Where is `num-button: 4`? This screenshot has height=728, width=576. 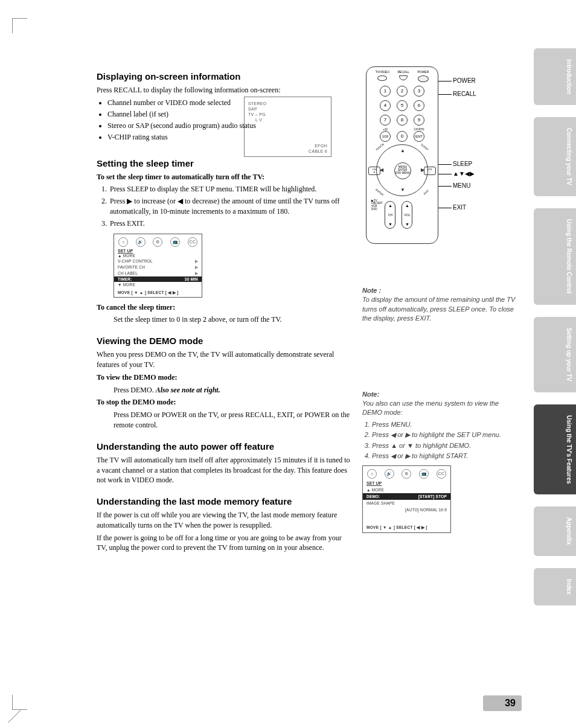
num-button: 4 is located at coordinates (385, 106).